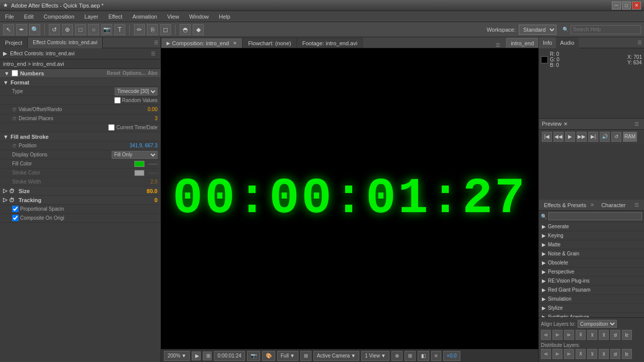  What do you see at coordinates (80, 200) in the screenshot?
I see `tracking-section: ▷ ⏱ Tracking 0` at bounding box center [80, 200].